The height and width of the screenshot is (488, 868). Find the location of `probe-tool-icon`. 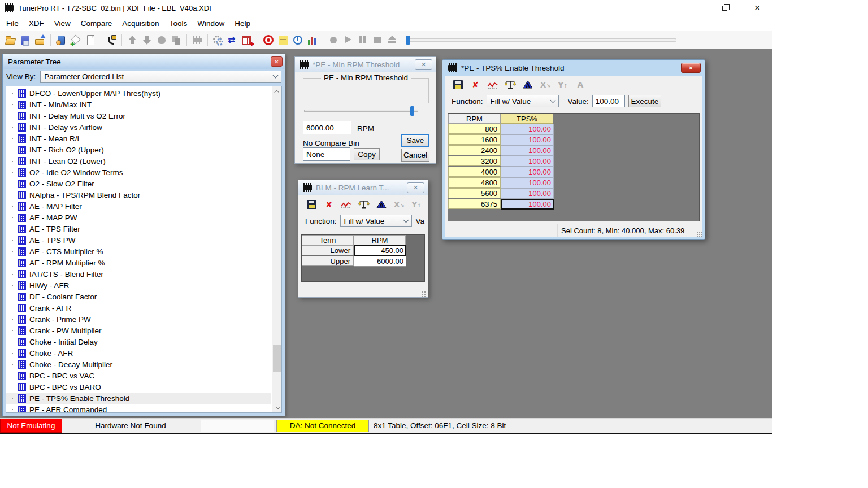

probe-tool-icon is located at coordinates (111, 40).